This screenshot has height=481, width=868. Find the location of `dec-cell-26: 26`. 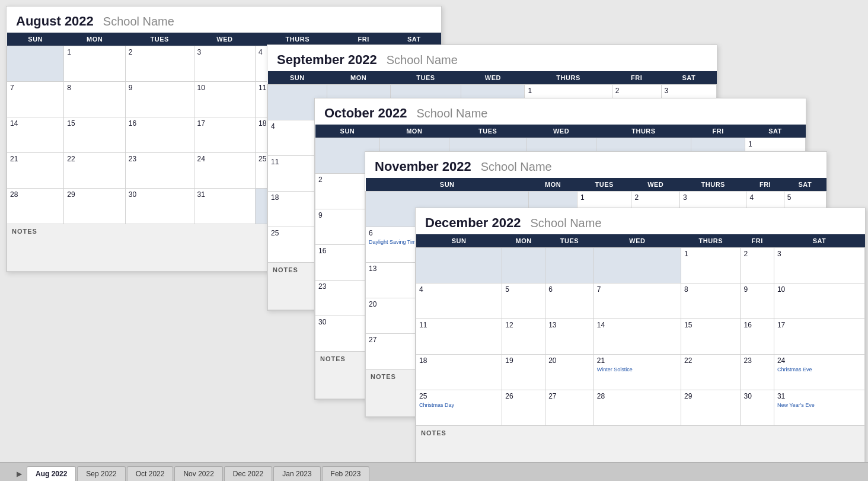

dec-cell-26: 26 is located at coordinates (524, 408).